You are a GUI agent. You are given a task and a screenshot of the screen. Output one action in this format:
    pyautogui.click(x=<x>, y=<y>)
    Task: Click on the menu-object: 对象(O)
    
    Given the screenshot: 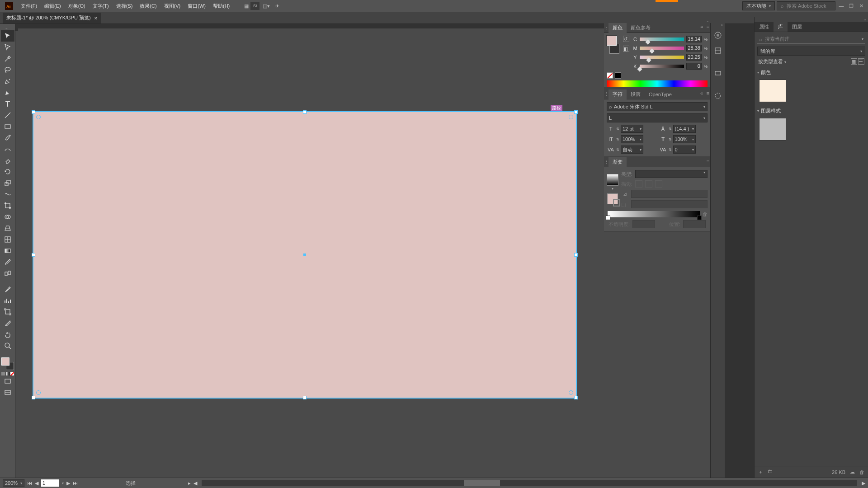 What is the action you would take?
    pyautogui.click(x=77, y=6)
    